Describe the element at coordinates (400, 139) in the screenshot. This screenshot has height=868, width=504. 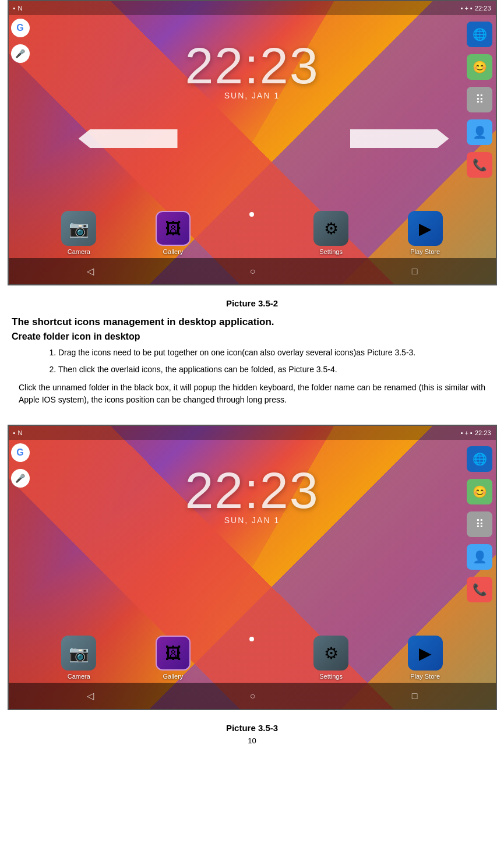
I see `arrow-right` at that location.